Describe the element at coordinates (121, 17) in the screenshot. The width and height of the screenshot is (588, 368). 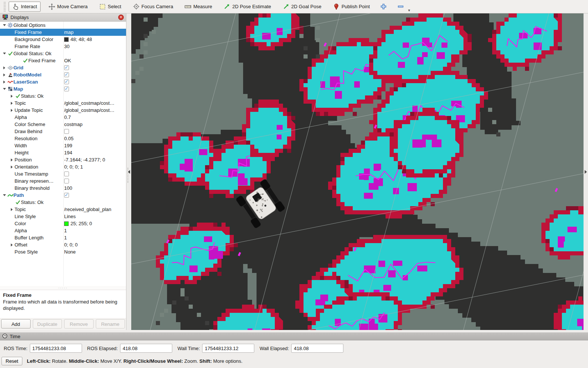
I see `close-panel-icon: ✕` at that location.